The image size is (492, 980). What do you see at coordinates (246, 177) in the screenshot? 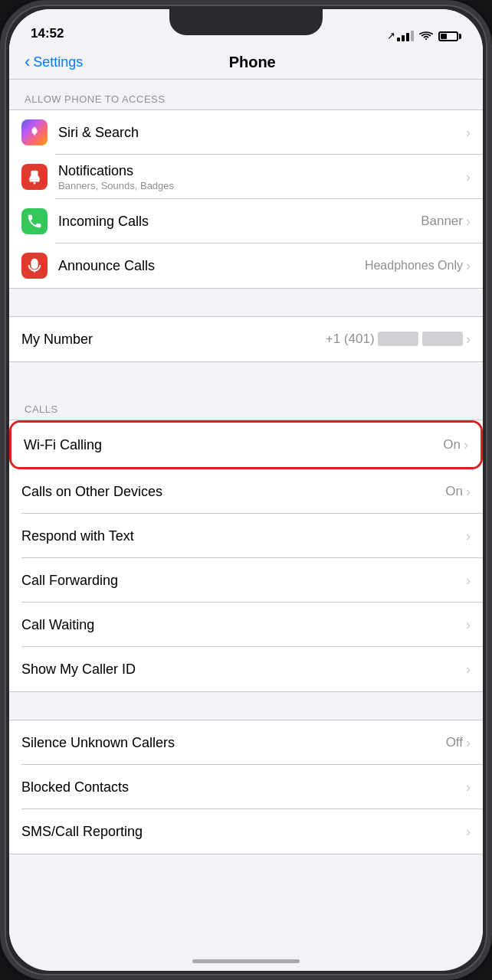
I see `list-item-notifications: Notifications Banners, Sounds, Badges ›` at bounding box center [246, 177].